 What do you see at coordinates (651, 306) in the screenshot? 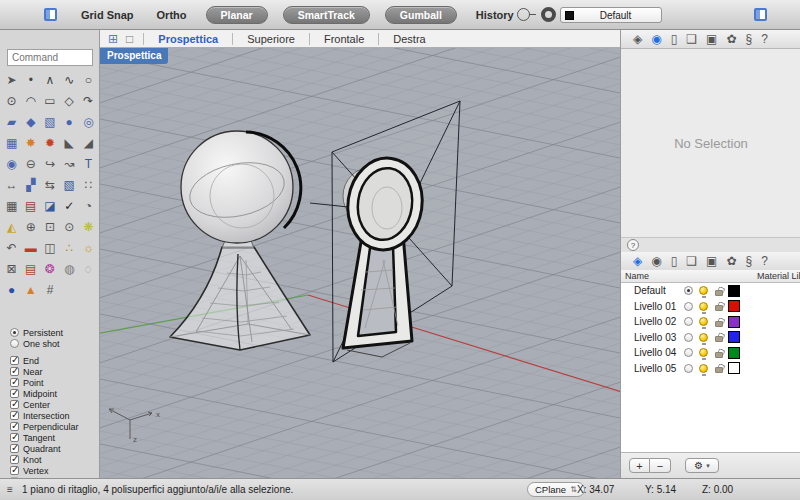
I see `layer-name: Livello 01` at bounding box center [651, 306].